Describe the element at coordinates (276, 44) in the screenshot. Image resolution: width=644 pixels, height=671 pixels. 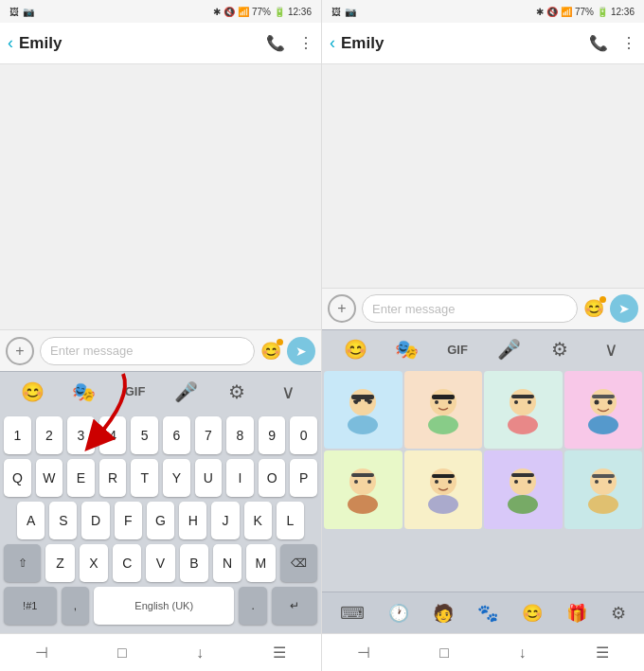
I see `phone-icon: 📞` at that location.